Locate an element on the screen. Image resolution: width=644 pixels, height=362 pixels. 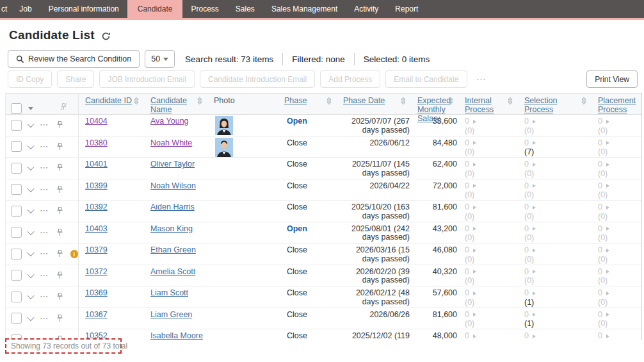
bulk-action-button: Email to Candidate is located at coordinates (426, 79).